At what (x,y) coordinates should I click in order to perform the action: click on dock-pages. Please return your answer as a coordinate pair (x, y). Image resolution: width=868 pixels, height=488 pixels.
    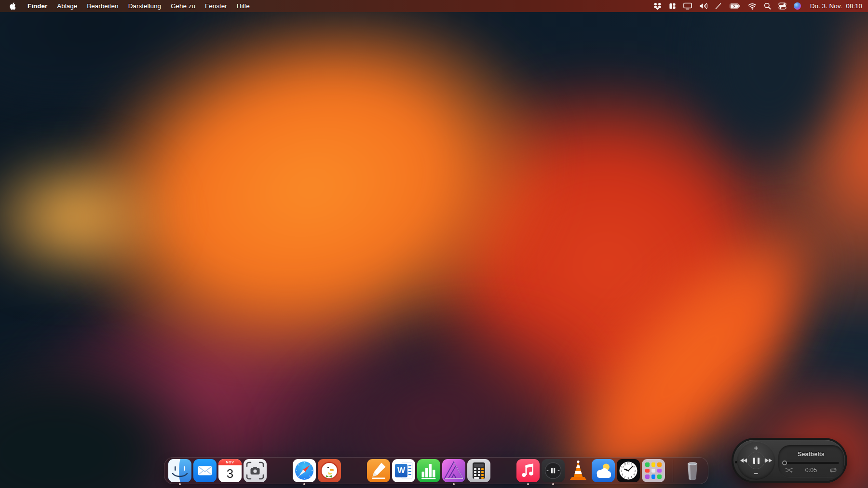
    Looking at the image, I should click on (379, 471).